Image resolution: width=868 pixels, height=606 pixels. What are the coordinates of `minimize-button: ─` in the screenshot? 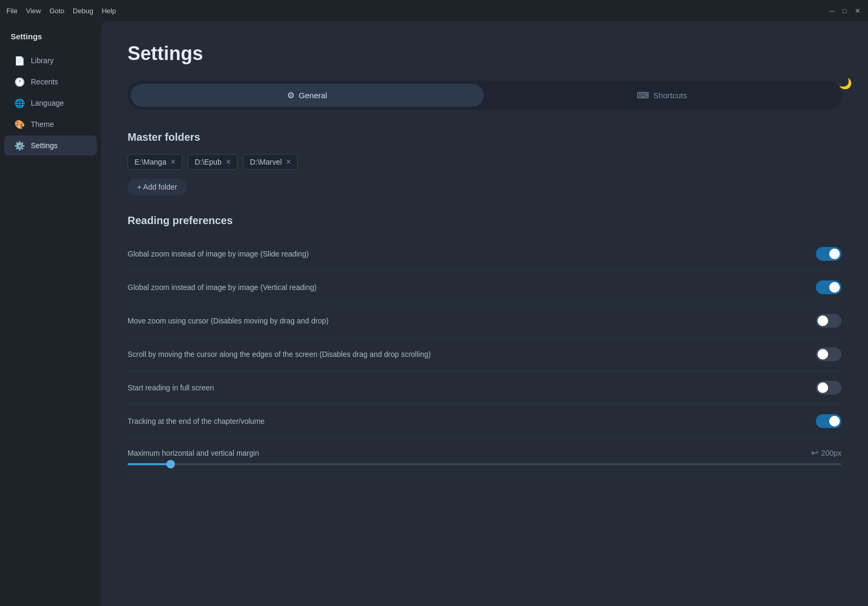 It's located at (832, 11).